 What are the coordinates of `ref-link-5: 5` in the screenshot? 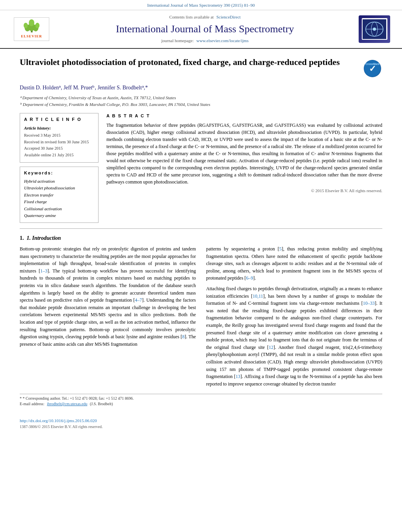 It's located at (281, 249).